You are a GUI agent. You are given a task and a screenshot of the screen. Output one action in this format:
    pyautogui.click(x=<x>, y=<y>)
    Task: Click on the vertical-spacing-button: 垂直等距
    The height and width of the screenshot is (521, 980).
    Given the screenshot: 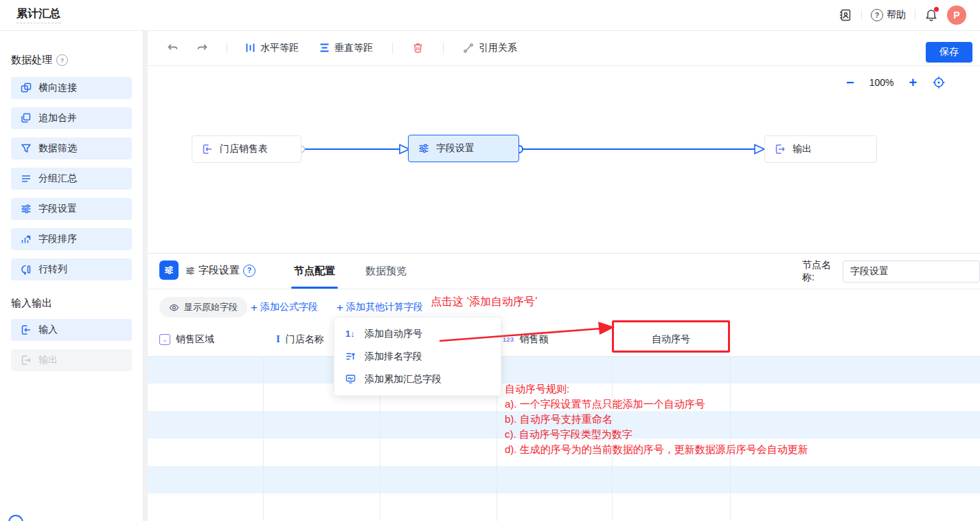 What is the action you would take?
    pyautogui.click(x=346, y=48)
    